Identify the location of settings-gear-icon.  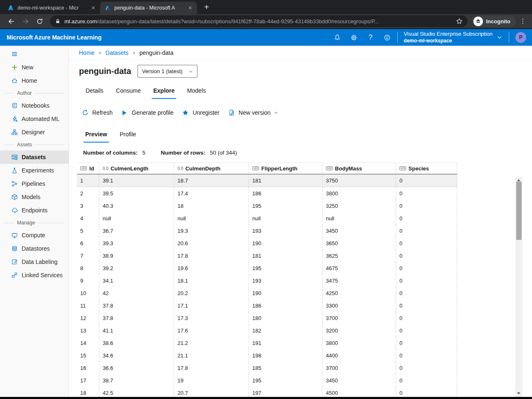
(354, 37).